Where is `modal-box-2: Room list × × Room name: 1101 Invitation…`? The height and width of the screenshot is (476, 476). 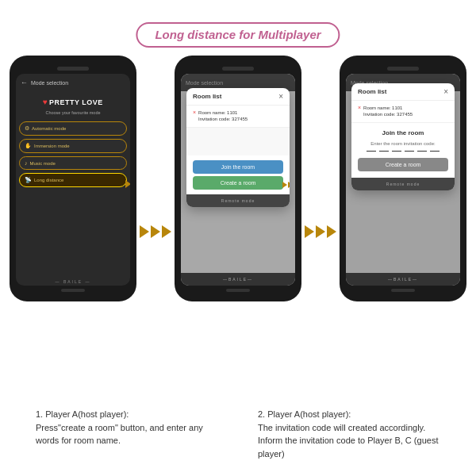 modal-box-2: Room list × × Room name: 1101 Invitation… is located at coordinates (238, 148).